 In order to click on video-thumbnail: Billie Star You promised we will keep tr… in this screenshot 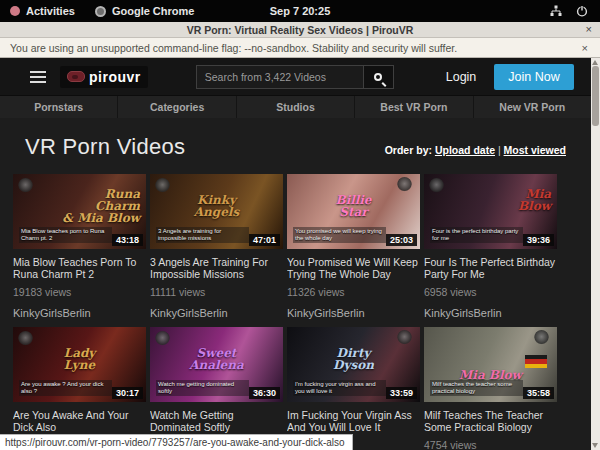, I will do `click(354, 212)`.